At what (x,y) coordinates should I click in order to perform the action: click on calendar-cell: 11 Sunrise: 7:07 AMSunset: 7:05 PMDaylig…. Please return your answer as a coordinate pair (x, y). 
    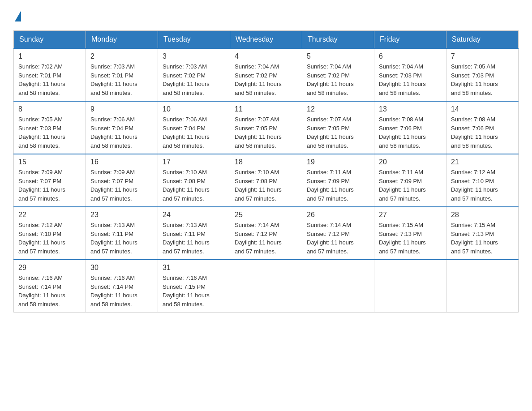
    Looking at the image, I should click on (266, 128).